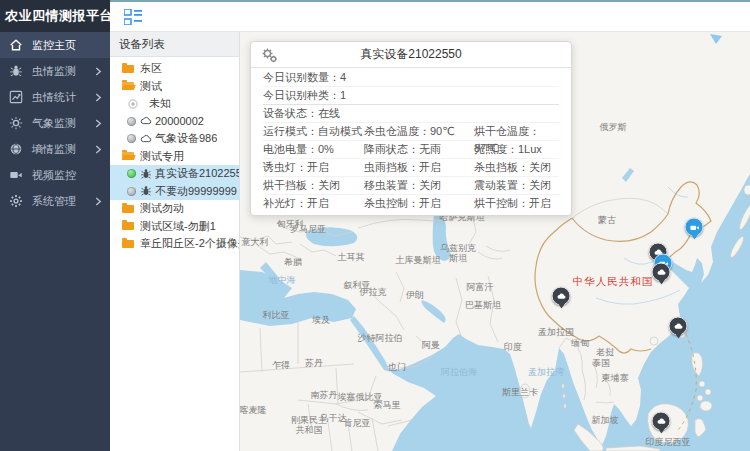 The height and width of the screenshot is (451, 750). I want to click on popup-body: 今日识别数量：4今日识别种类：1设备状态：在线运行模式：自动模式杀虫仓温度：90…, so click(411, 142).